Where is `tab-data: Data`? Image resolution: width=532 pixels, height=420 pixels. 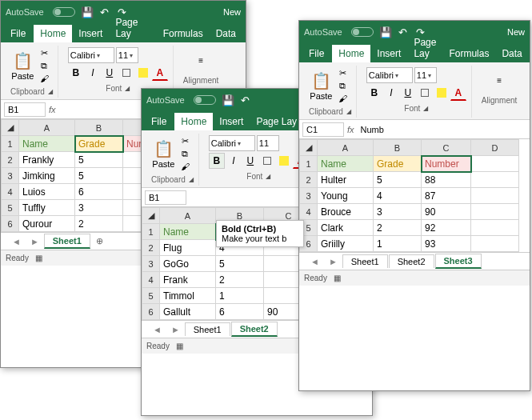
tab-data: Data is located at coordinates (226, 34).